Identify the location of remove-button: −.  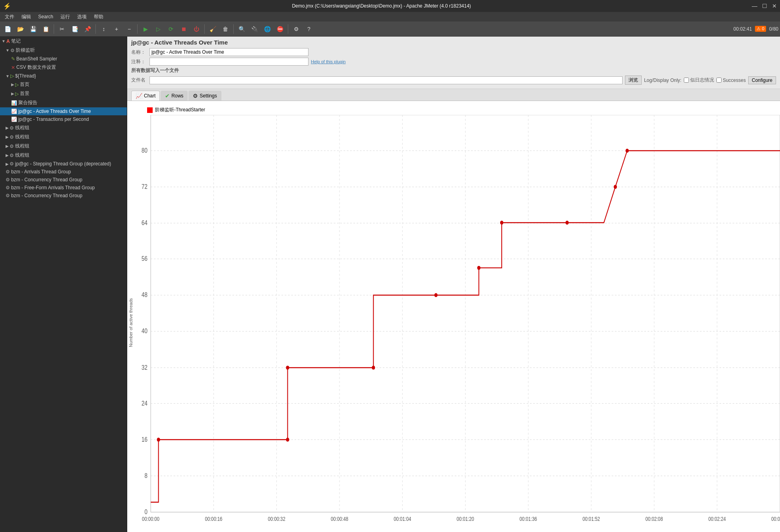
(129, 29).